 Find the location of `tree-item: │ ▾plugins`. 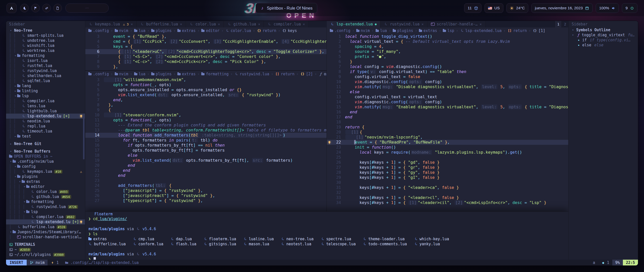

tree-item: │ ▾plugins is located at coordinates (46, 177).